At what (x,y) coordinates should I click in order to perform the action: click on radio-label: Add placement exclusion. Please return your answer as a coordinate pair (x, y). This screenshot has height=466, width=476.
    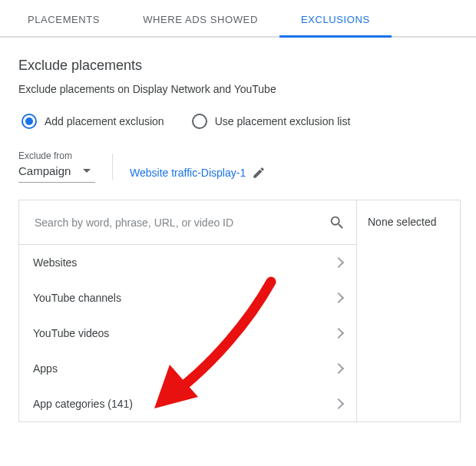
    Looking at the image, I should click on (104, 121).